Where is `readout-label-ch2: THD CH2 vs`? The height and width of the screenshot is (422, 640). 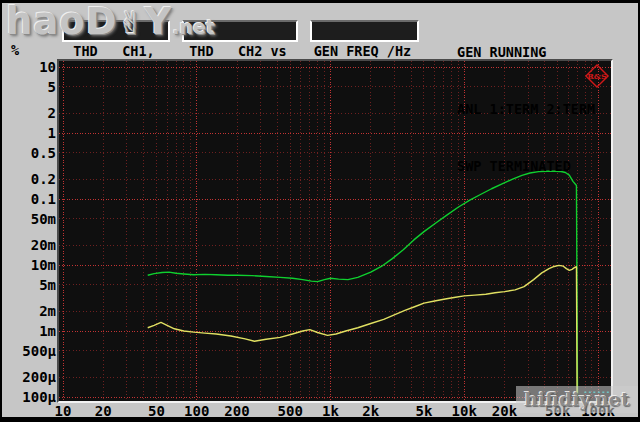
readout-label-ch2: THD CH2 vs is located at coordinates (238, 50).